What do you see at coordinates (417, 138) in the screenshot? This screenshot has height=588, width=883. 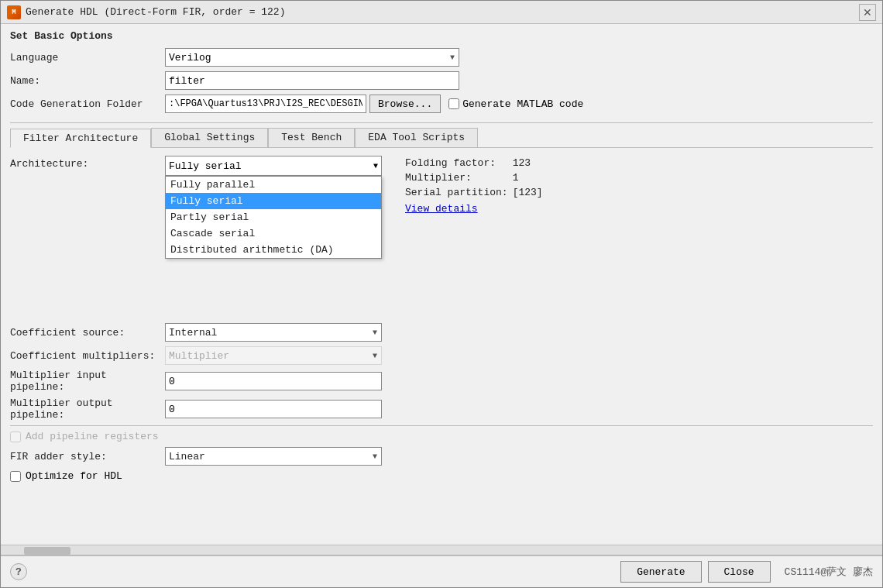 I see `tab-eda-tools: EDA Tool Scripts` at bounding box center [417, 138].